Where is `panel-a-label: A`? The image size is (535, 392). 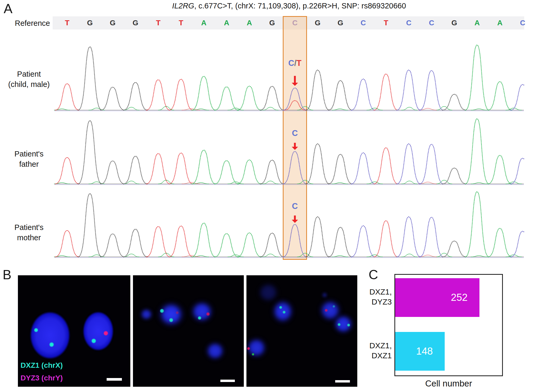
panel-a-label: A is located at coordinates (8, 9).